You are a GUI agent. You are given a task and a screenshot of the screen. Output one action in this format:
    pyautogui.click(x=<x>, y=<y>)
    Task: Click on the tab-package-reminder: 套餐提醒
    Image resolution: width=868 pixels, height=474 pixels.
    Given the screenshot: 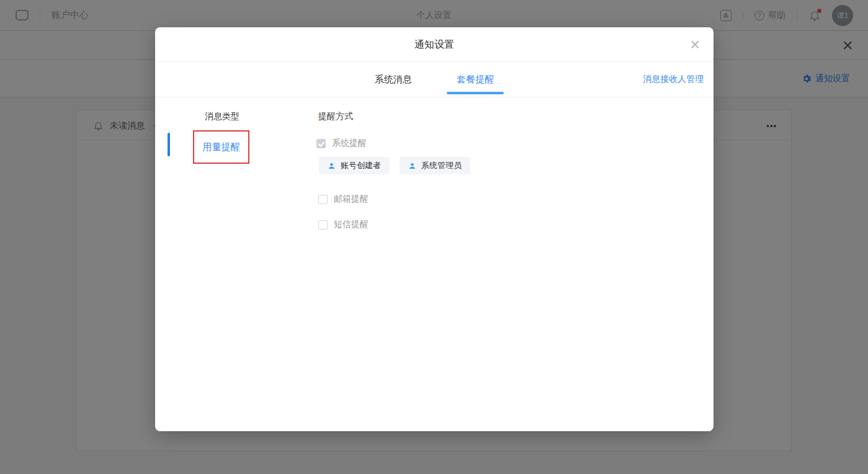 What is the action you would take?
    pyautogui.click(x=475, y=79)
    